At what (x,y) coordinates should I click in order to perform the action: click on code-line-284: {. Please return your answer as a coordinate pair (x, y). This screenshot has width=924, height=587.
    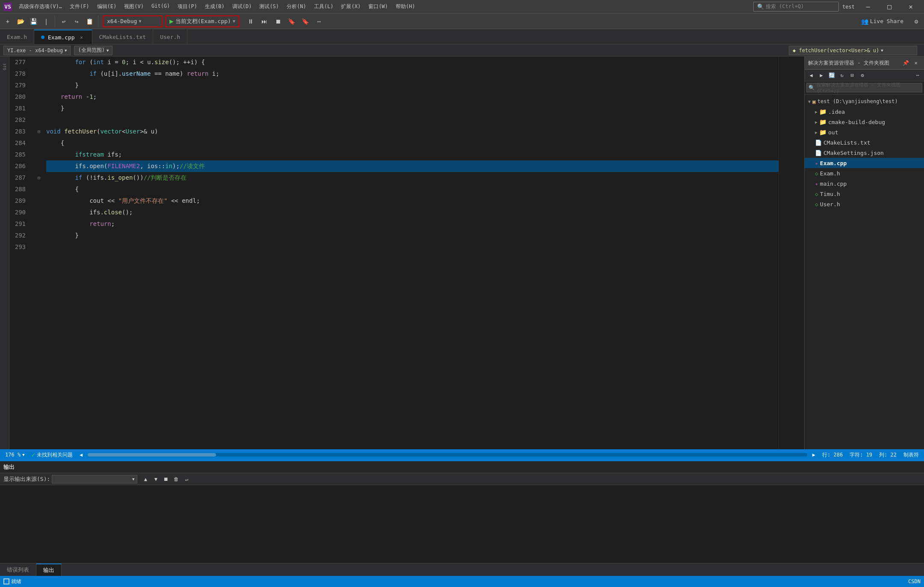
    Looking at the image, I should click on (412, 143).